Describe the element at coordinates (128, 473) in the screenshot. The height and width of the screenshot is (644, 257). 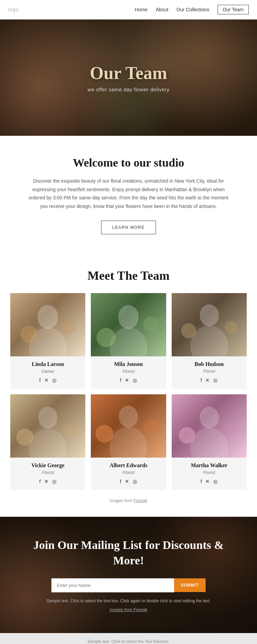
I see `team-role-albert: Florist` at that location.